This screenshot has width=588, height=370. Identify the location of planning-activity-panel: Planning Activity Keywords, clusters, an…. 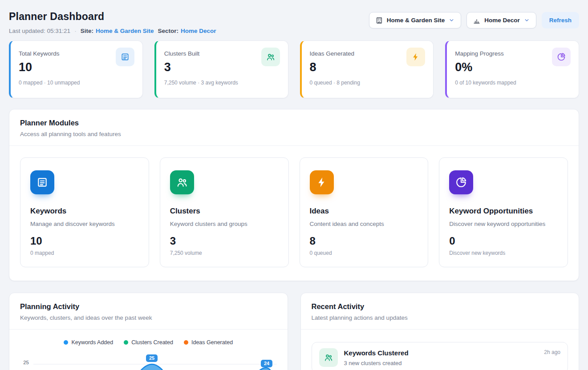
(149, 331).